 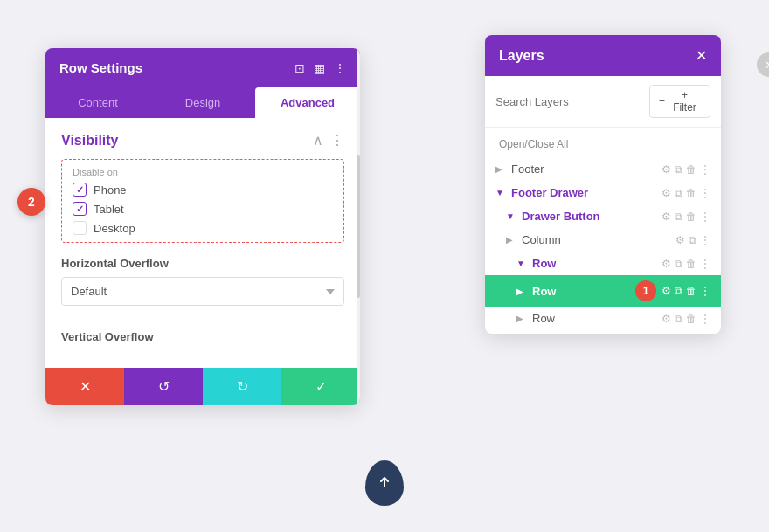 What do you see at coordinates (358, 227) in the screenshot?
I see `scrollbar-thumb` at bounding box center [358, 227].